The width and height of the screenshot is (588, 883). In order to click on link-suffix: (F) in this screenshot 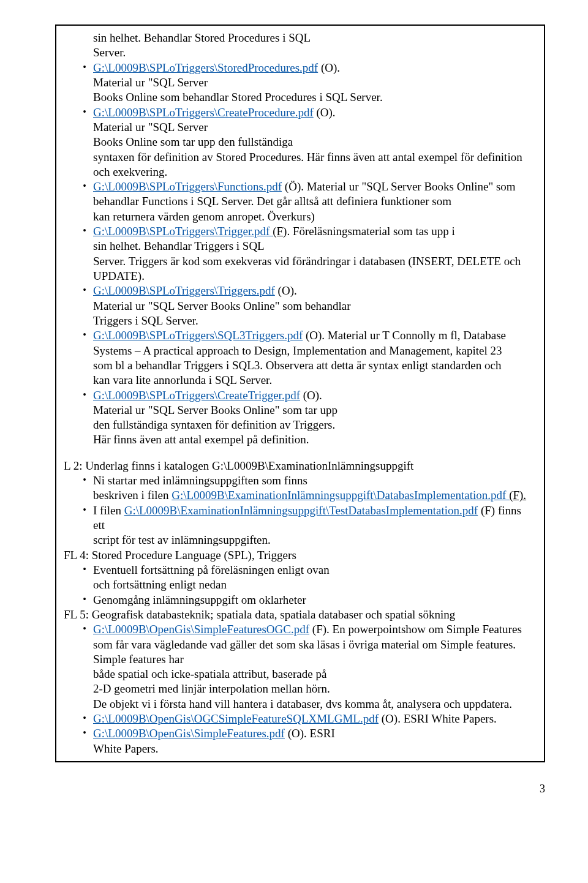, I will do `click(279, 231)`.